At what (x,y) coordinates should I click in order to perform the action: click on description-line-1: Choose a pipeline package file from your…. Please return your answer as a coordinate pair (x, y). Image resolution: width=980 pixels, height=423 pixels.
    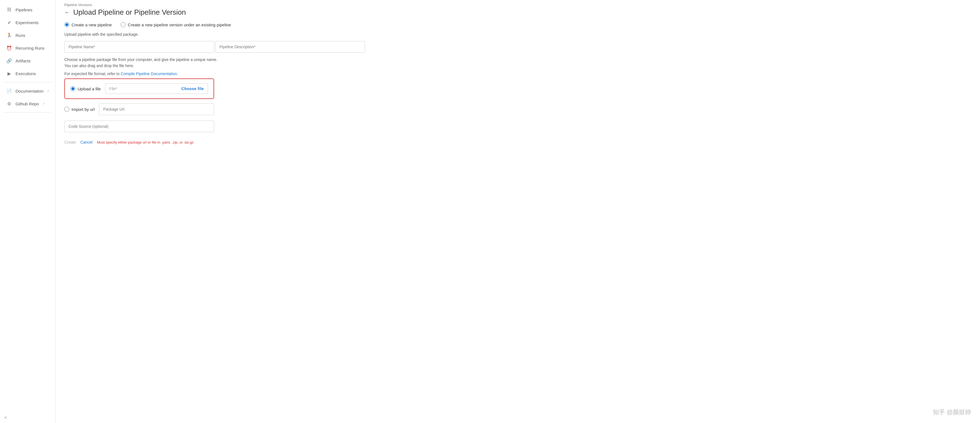
    Looking at the image, I should click on (518, 63).